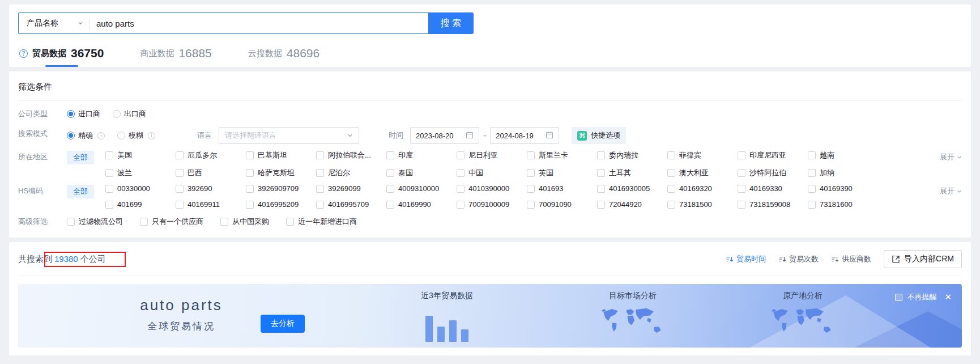 This screenshot has height=364, width=980. I want to click on checkbox-option: 印度尼西亚, so click(773, 155).